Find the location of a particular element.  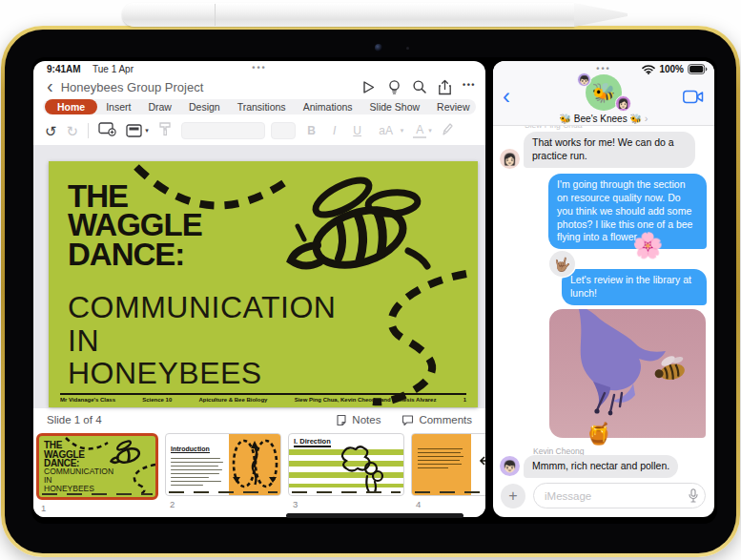

status-date: Tue 1 Apr is located at coordinates (113, 69).